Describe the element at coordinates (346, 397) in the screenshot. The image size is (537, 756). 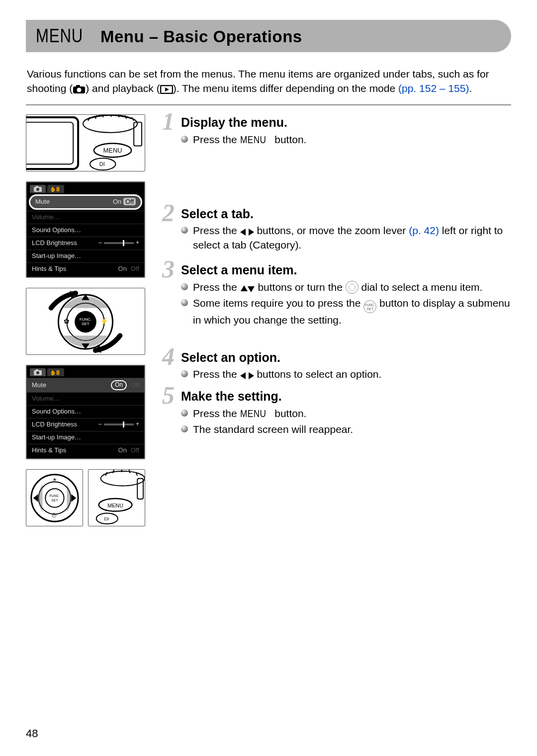
I see `step-heading: Make the setting.` at that location.